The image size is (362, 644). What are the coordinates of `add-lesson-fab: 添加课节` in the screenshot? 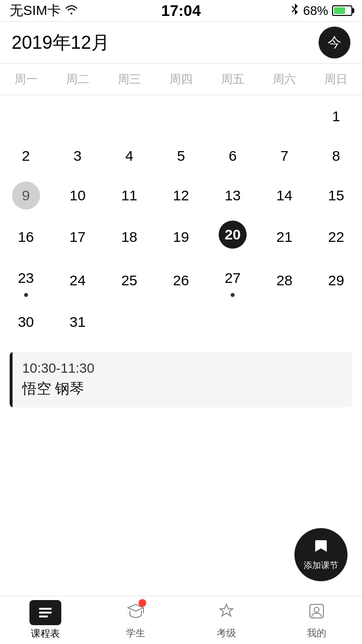 It's located at (321, 555).